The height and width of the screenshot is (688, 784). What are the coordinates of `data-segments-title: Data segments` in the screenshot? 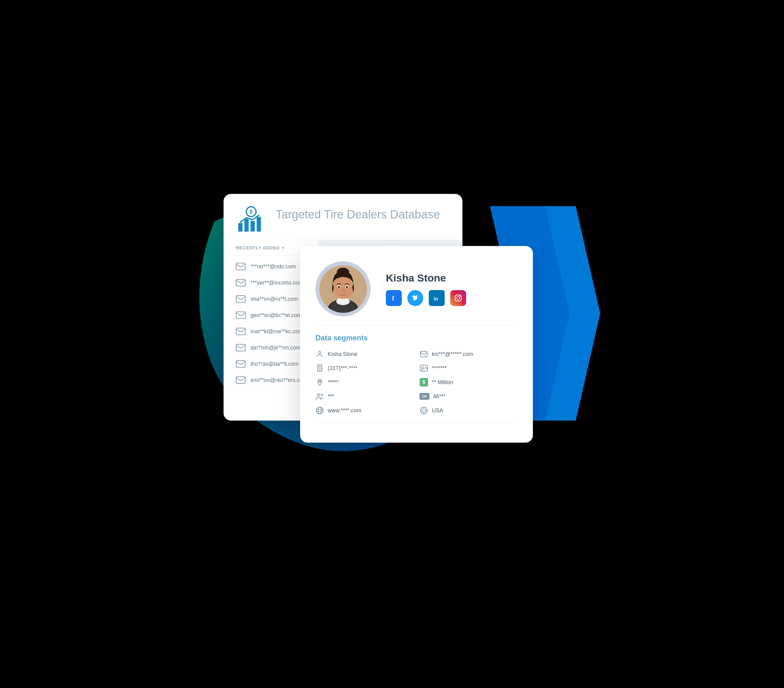 It's located at (417, 338).